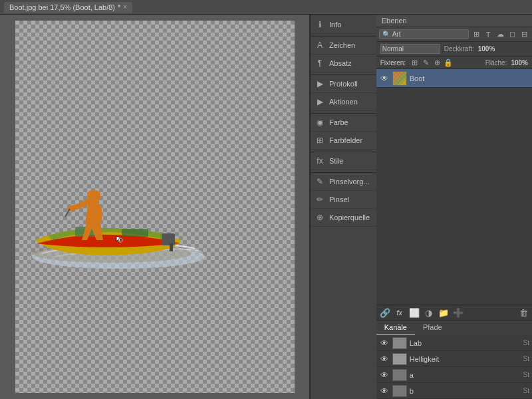 Image resolution: width=532 pixels, height=399 pixels. I want to click on channel-item-b: 👁 b St, so click(454, 391).